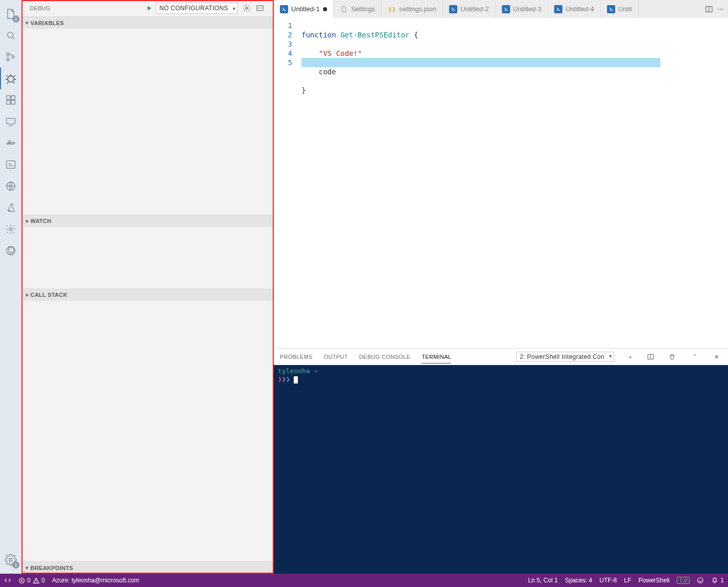 The height and width of the screenshot is (587, 728). I want to click on editor-tab: { }settings.json, so click(412, 9).